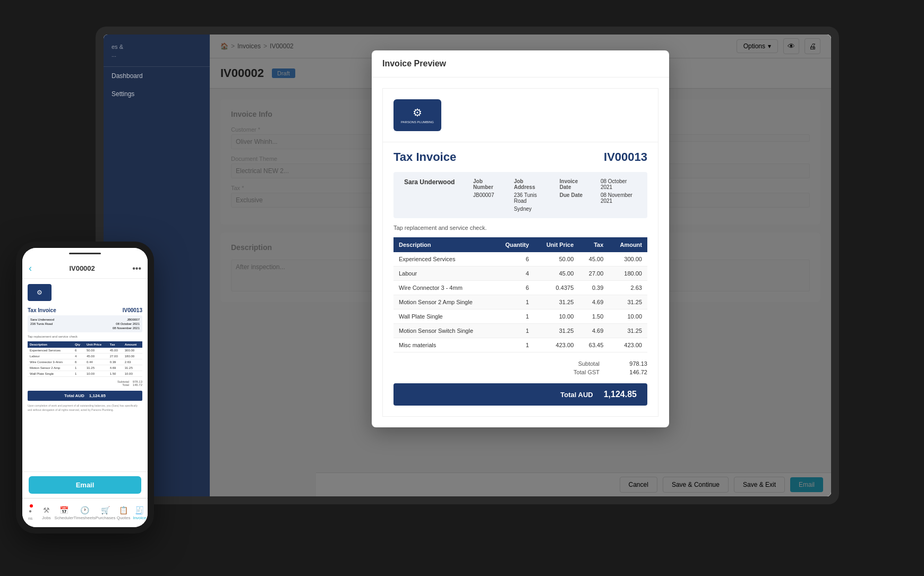 This screenshot has width=924, height=576. What do you see at coordinates (444, 345) in the screenshot?
I see `row-description: Misc materials` at bounding box center [444, 345].